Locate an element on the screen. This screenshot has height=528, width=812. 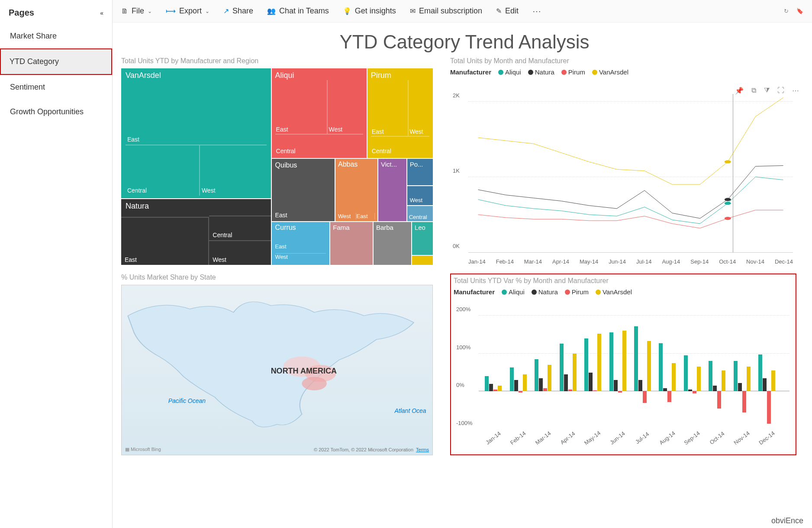
treemap-title: Total Units YTD by Manufacturer and Regi… is located at coordinates (277, 61).